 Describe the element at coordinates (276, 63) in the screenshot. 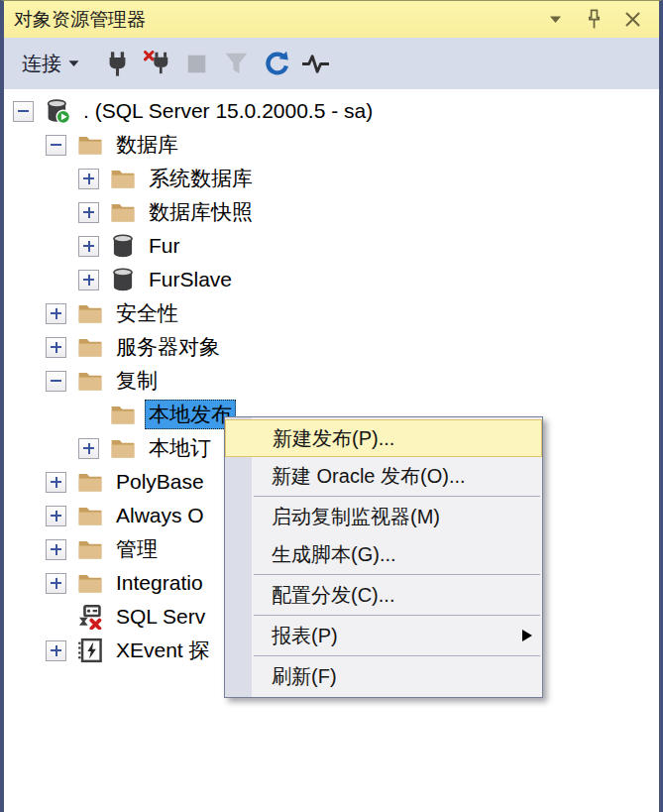

I see `refresh-button` at that location.